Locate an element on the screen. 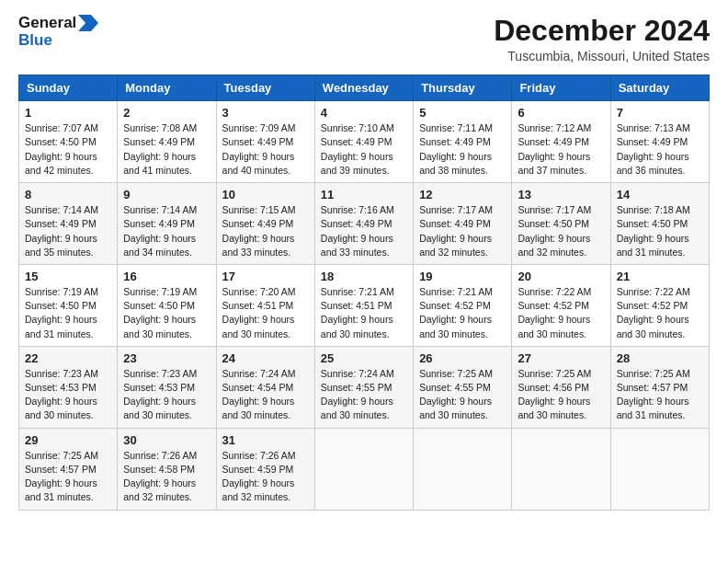 The height and width of the screenshot is (563, 728). day-number: 10 is located at coordinates (266, 195).